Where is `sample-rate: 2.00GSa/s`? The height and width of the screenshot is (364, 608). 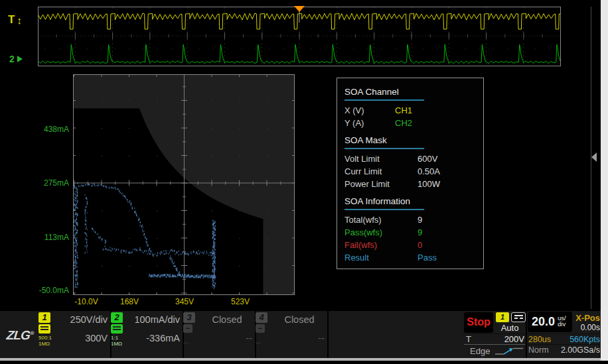
sample-rate: 2.00GSa/s is located at coordinates (572, 350).